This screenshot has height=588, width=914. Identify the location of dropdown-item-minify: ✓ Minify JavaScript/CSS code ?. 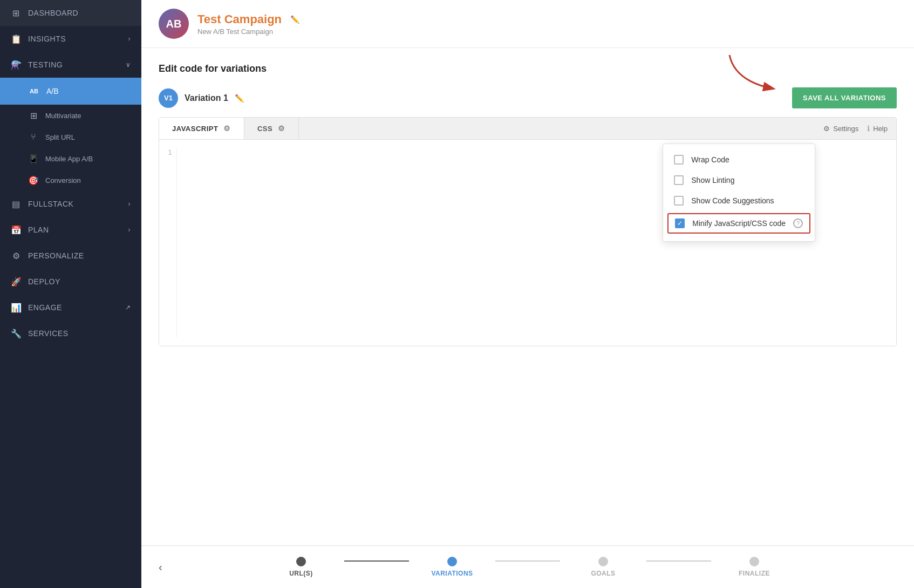
(739, 223).